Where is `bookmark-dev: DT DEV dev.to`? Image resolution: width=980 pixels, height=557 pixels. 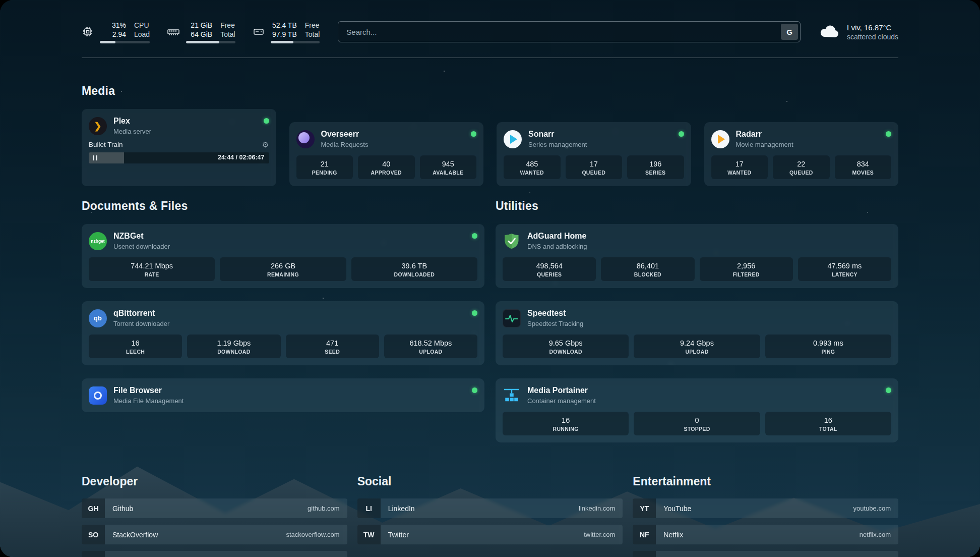
bookmark-dev: DT DEV dev.to is located at coordinates (215, 554).